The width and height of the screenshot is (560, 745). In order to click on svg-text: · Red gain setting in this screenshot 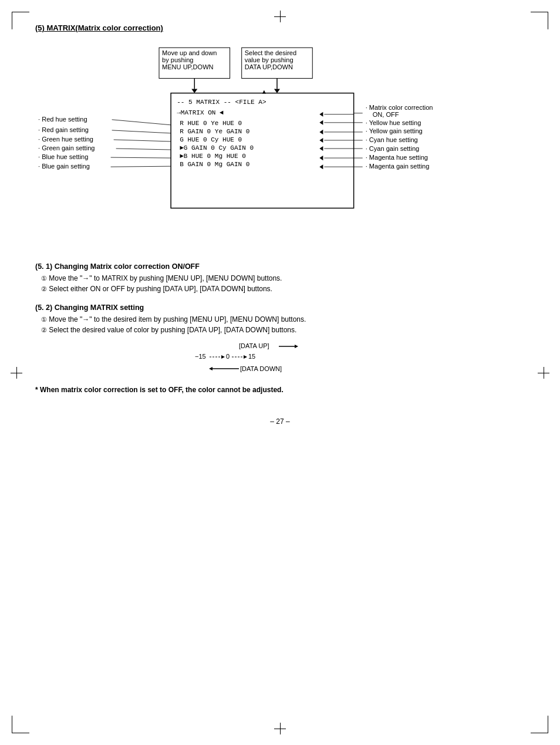, I will do `click(63, 130)`.